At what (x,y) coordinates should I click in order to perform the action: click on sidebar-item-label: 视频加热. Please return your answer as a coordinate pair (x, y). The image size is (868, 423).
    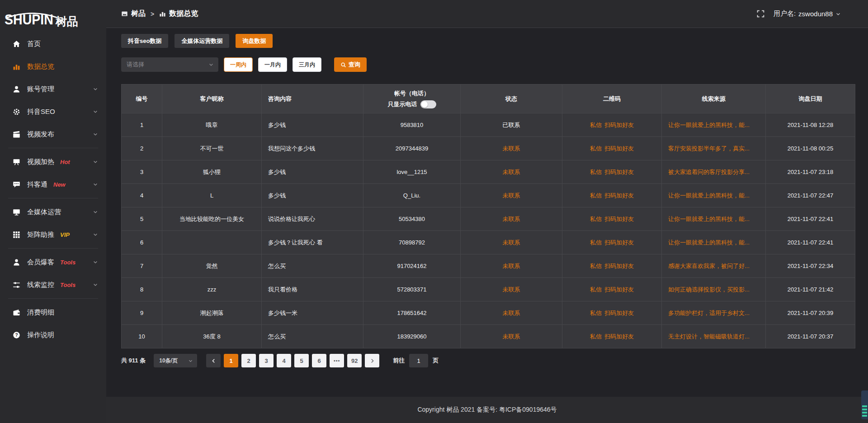
    Looking at the image, I should click on (41, 162).